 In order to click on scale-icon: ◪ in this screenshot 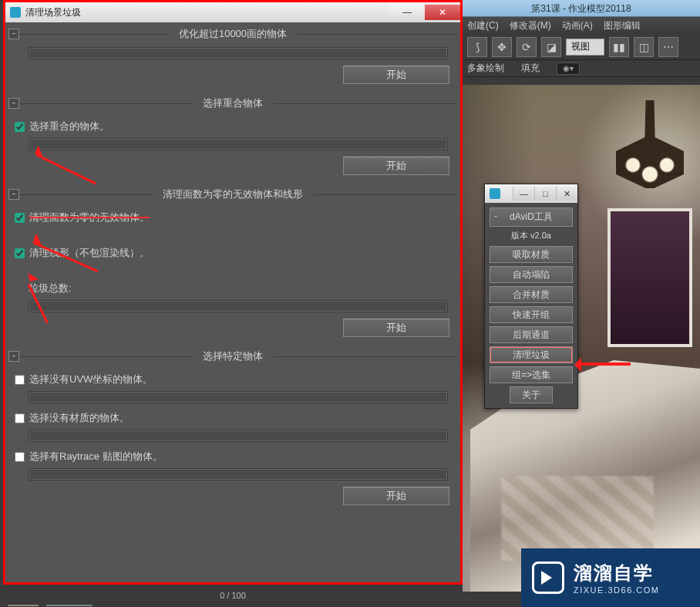, I will do `click(551, 47)`.